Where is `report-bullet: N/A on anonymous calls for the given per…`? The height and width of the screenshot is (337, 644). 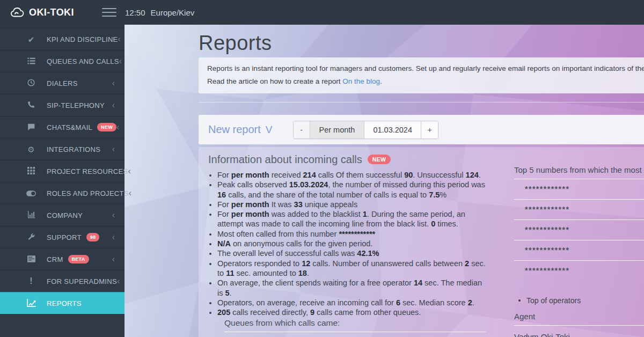
report-bullet: N/A on anonymous calls for the given per… is located at coordinates (352, 244).